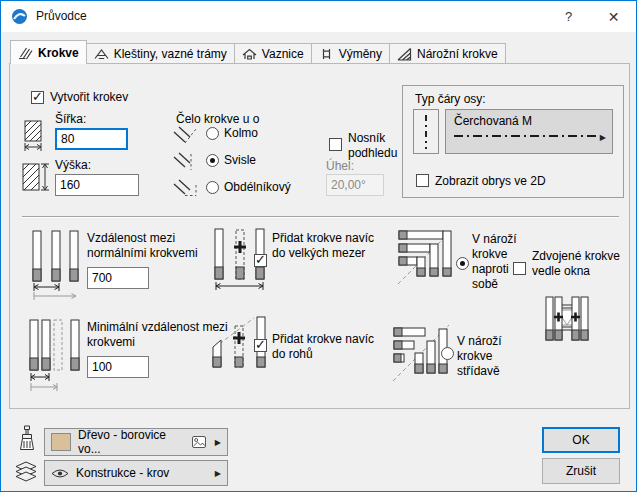 The width and height of the screenshot is (637, 492). Describe the element at coordinates (186, 135) in the screenshot. I see `end-perpendicular-icon` at that location.